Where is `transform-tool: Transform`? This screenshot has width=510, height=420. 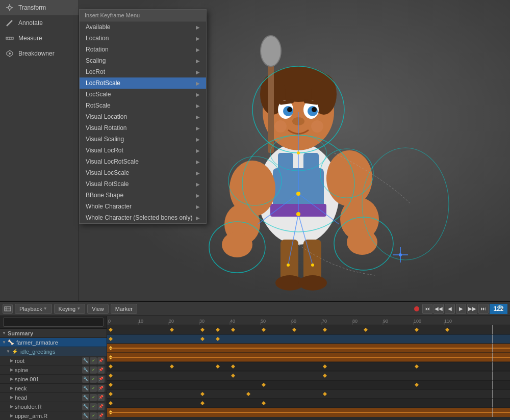 transform-tool: Transform is located at coordinates (39, 8).